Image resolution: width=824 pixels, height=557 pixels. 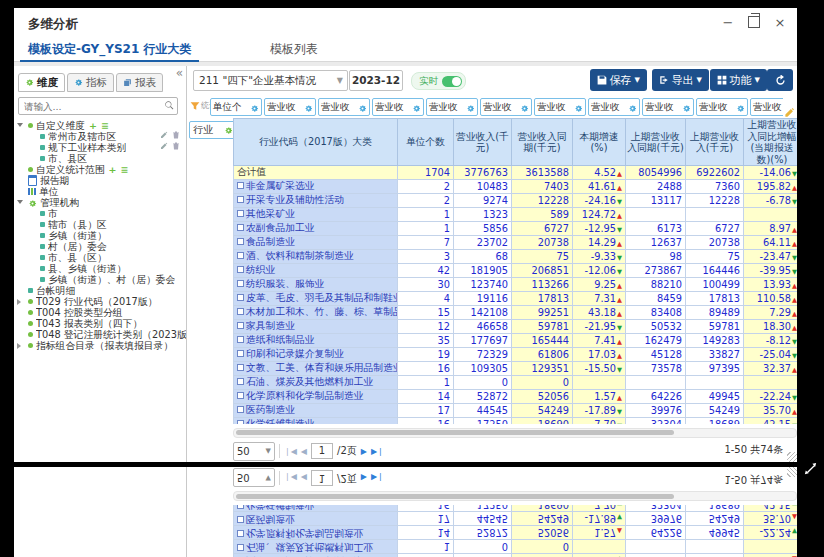 I want to click on row-label-cell: 非金属矿采选业, so click(x=316, y=187).